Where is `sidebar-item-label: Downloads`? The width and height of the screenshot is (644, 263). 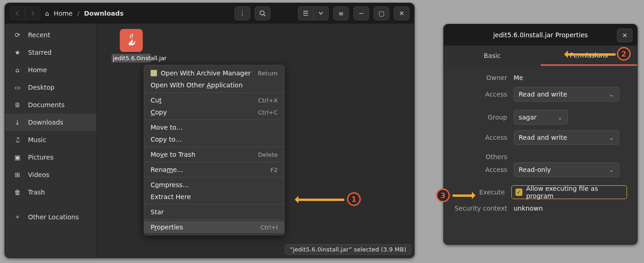 sidebar-item-label: Downloads is located at coordinates (46, 122).